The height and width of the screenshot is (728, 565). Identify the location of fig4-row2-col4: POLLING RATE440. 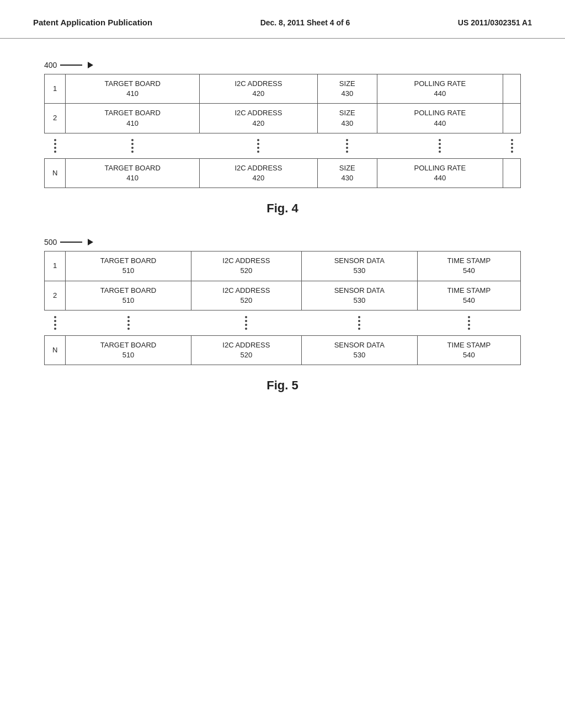
(440, 118).